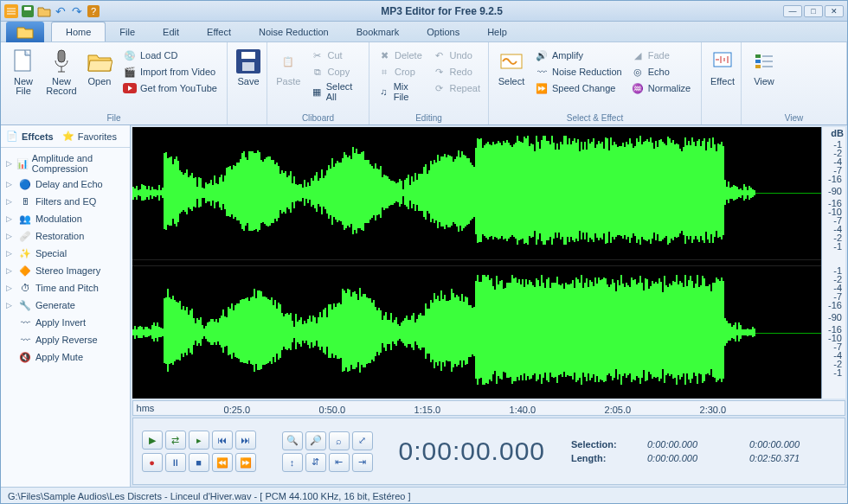 The image size is (848, 504). I want to click on clipboard-icon: 📋, so click(288, 61).